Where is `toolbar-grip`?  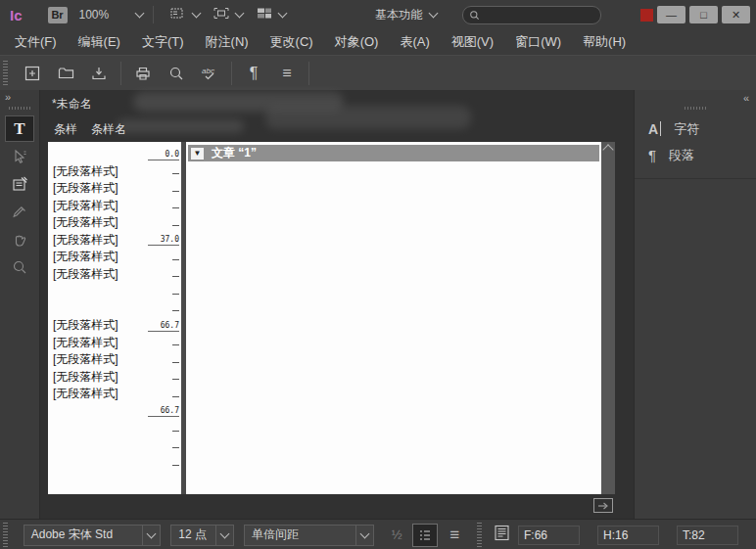 toolbar-grip is located at coordinates (6, 73).